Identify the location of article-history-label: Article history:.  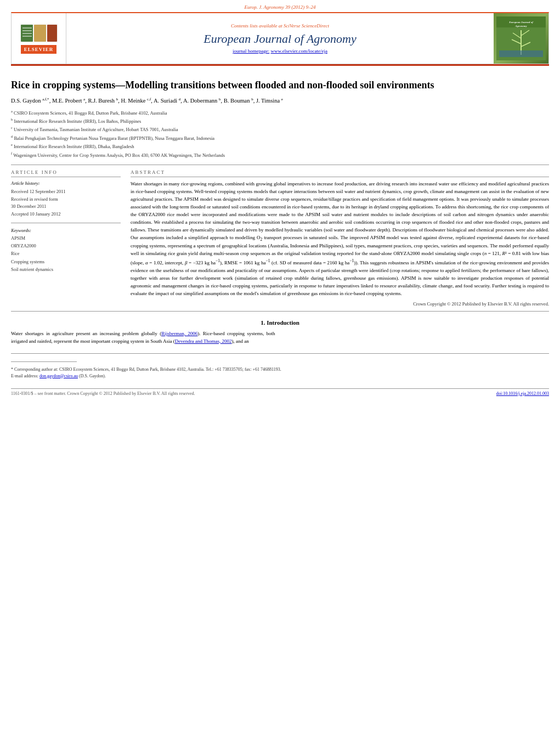
(66, 183).